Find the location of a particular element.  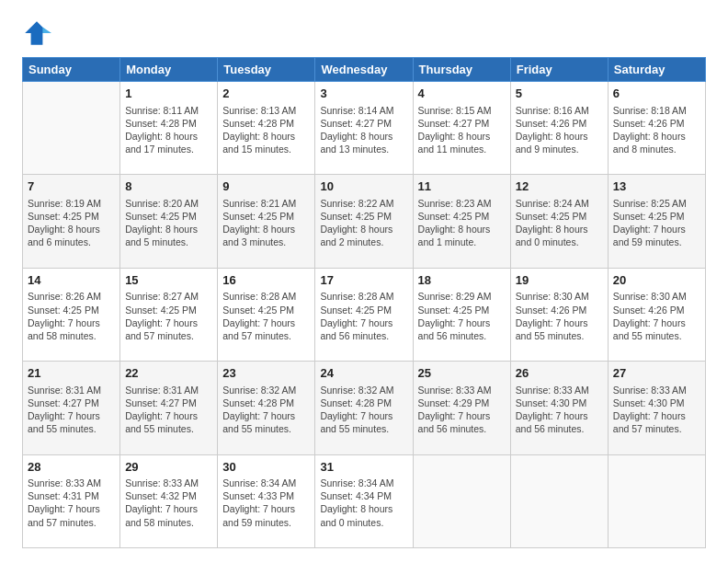

day-info: Sunrise: 8:23 AM Sunset: 4:25 PM Dayligh… is located at coordinates (461, 223).